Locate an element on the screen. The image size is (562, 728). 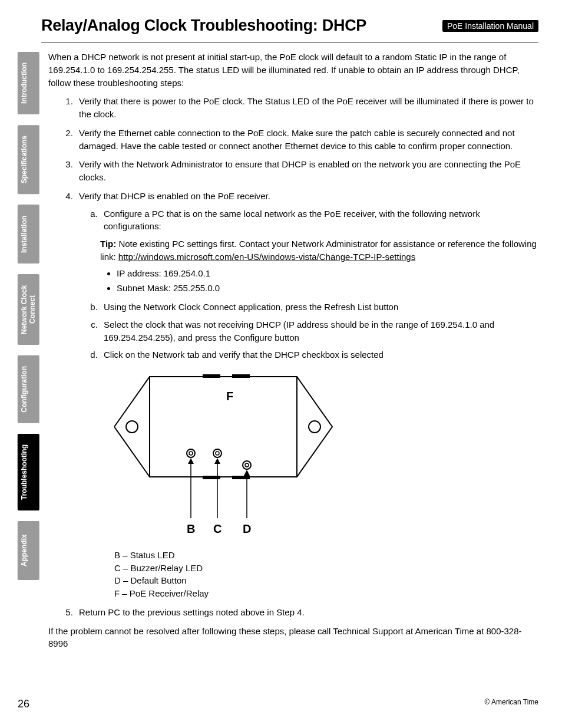
header-rule is located at coordinates (290, 42).